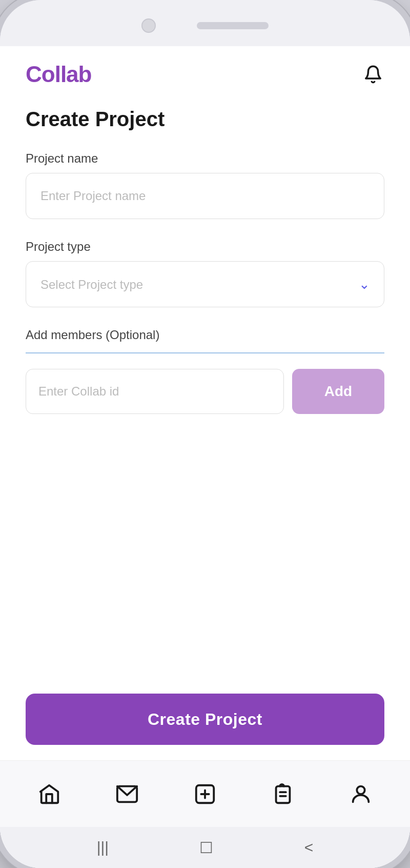 This screenshot has width=410, height=868. What do you see at coordinates (205, 159) in the screenshot?
I see `project-name-label: Project name` at bounding box center [205, 159].